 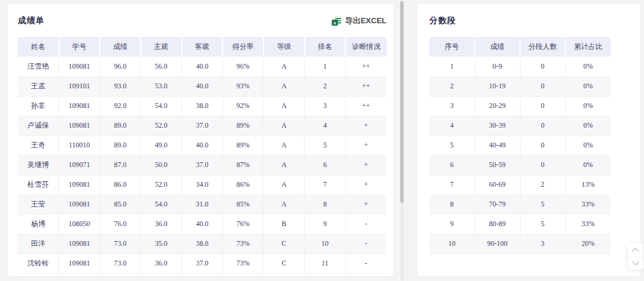 What do you see at coordinates (520, 146) in the screenshot?
I see `table-row: 540-4900%` at bounding box center [520, 146].